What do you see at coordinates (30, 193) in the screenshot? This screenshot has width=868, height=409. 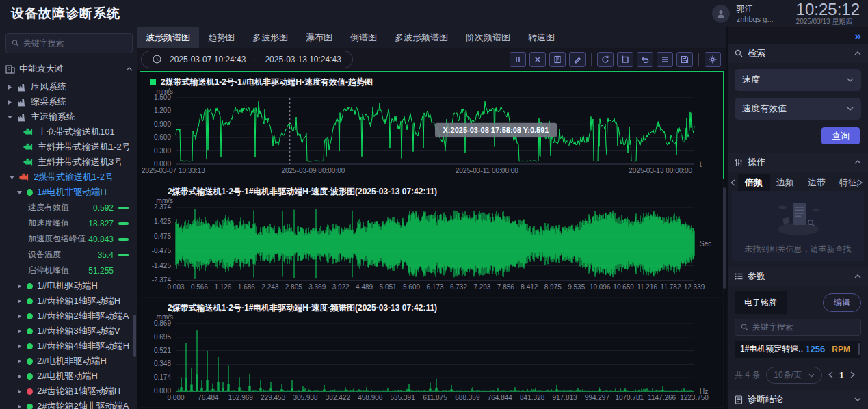 I see `status-dot-green` at bounding box center [30, 193].